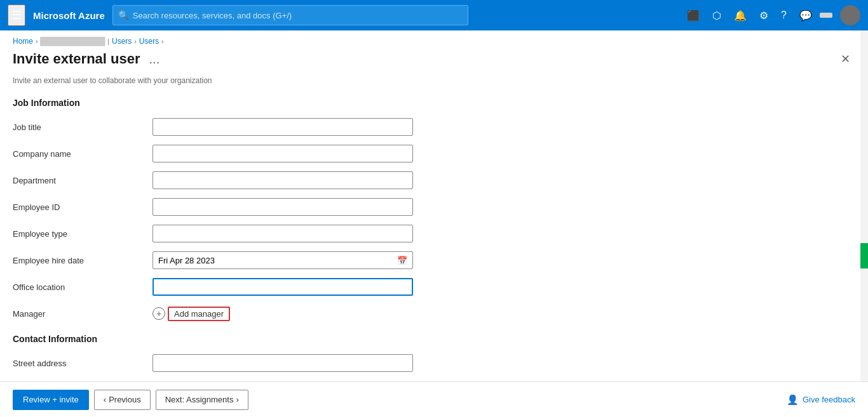  What do you see at coordinates (273, 260) in the screenshot?
I see `employee-hire-date-input` at bounding box center [273, 260].